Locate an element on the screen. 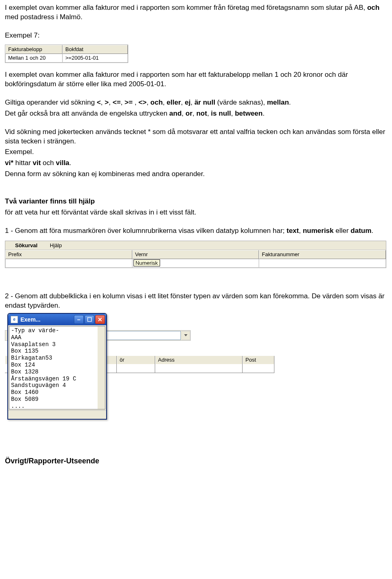  example-values-popup: e Exem... – ☐ ✕ -Typ av värde- AAA Vasap… is located at coordinates (57, 366).